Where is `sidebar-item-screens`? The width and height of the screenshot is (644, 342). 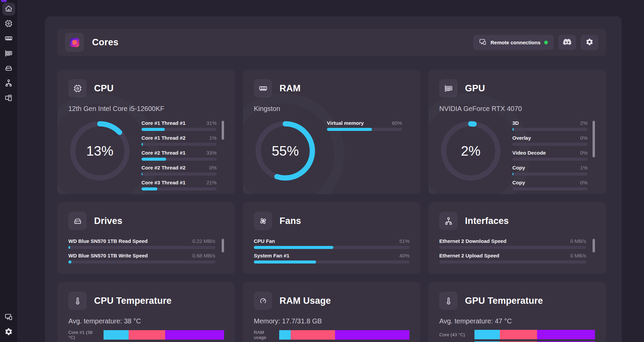
sidebar-item-screens is located at coordinates (9, 98).